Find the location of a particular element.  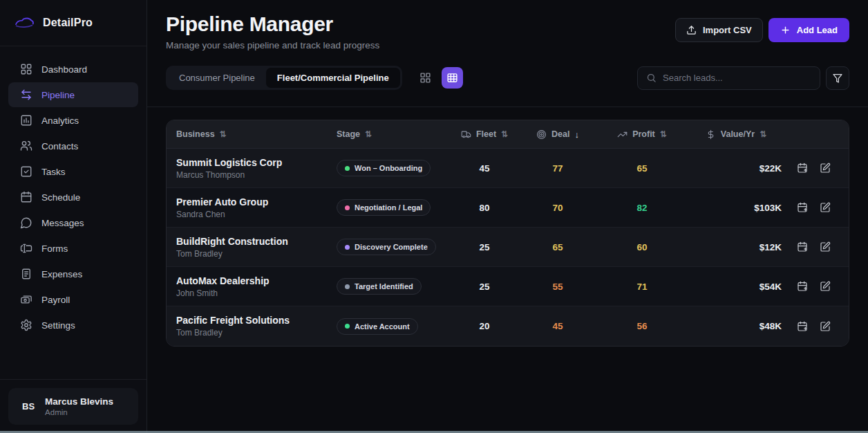

import-csv-button: Import CSV is located at coordinates (719, 30).